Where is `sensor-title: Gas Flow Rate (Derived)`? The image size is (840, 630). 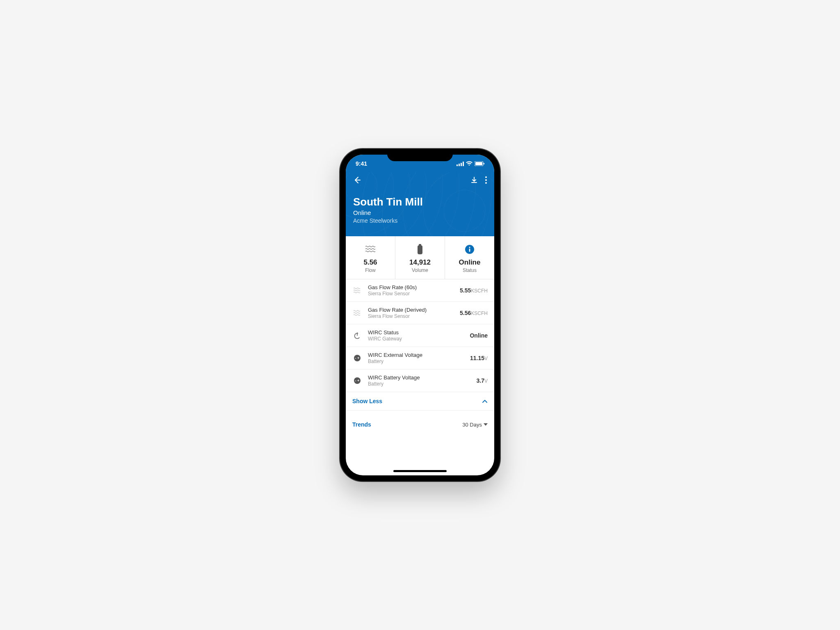
sensor-title: Gas Flow Rate (Derived) is located at coordinates (411, 310).